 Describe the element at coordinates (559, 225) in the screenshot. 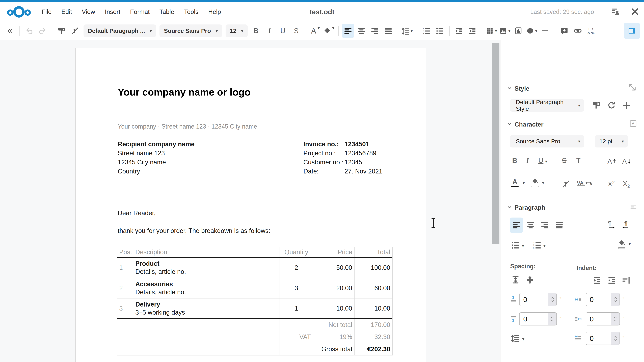

I see `sidebar-justify-button` at that location.